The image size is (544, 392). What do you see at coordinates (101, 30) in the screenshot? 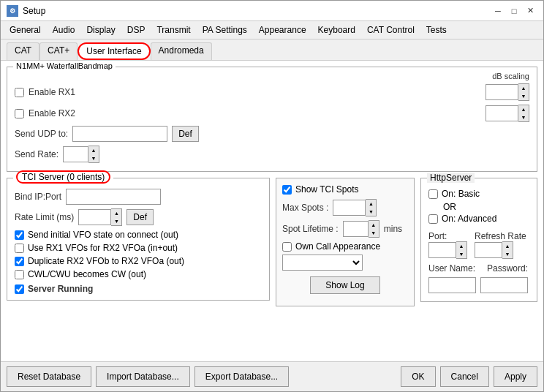
I see `menu-display: Display` at bounding box center [101, 30].